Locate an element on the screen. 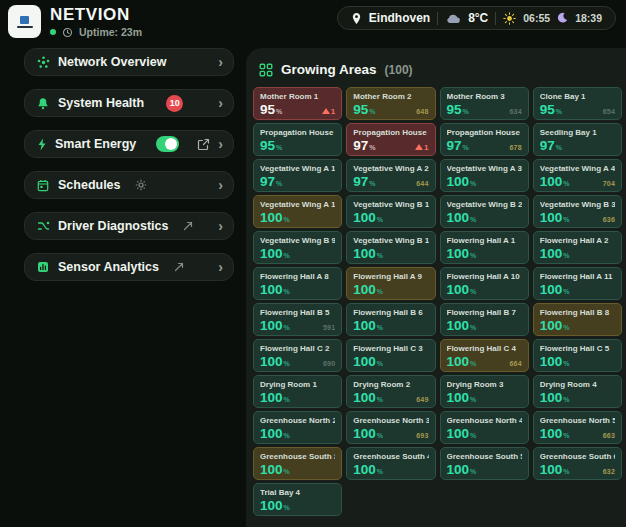  card-note: 704 is located at coordinates (609, 184).